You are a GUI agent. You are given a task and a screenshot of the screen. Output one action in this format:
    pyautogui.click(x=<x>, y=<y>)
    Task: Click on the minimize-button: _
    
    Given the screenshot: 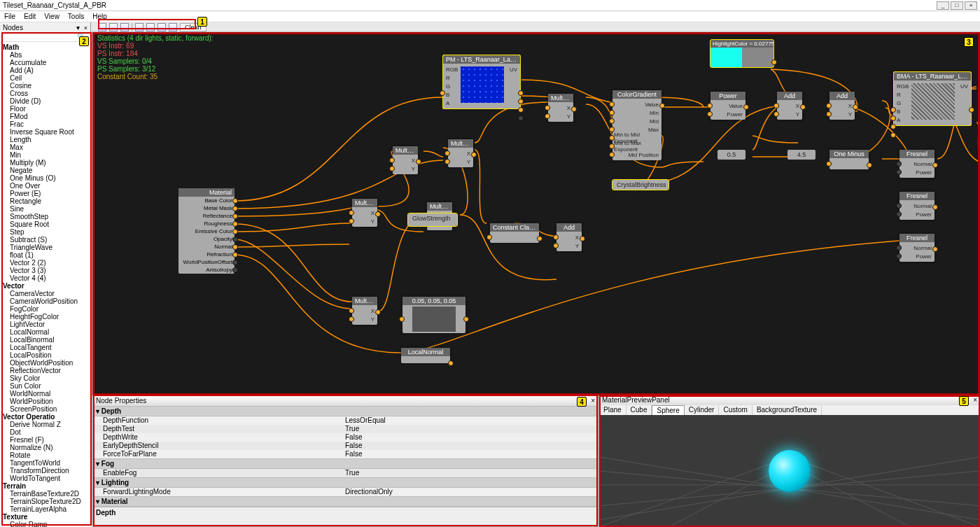 What is the action you would take?
    pyautogui.click(x=943, y=6)
    